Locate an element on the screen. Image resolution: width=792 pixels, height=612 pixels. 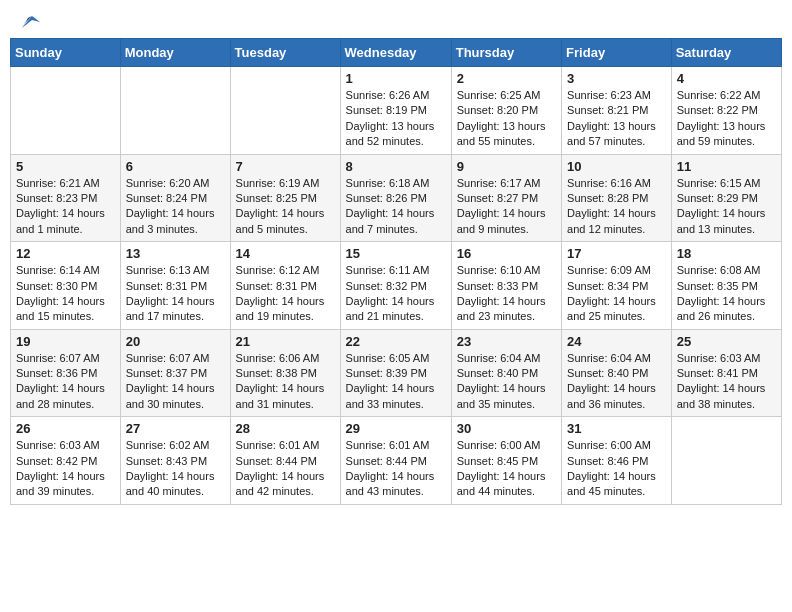
daylight: Daylight: 14 hours and 45 minutes. is located at coordinates (612, 484).